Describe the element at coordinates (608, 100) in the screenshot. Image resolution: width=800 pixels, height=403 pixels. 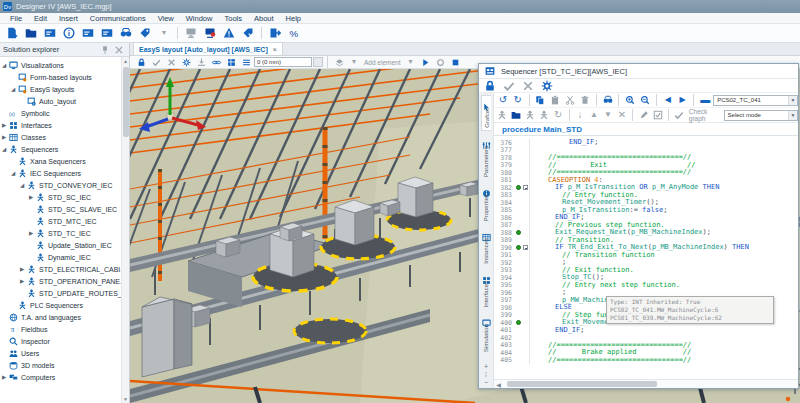
I see `find-binoculars-icon` at that location.